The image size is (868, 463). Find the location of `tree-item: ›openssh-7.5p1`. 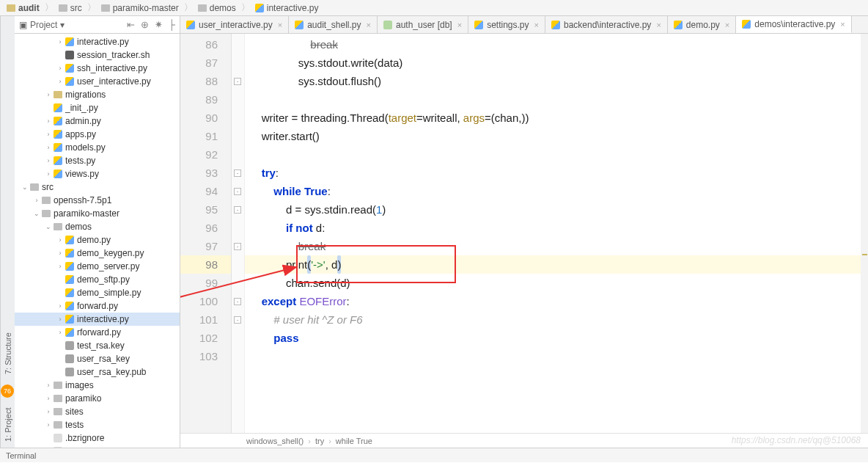

tree-item: ›openssh-7.5p1 is located at coordinates (97, 200).